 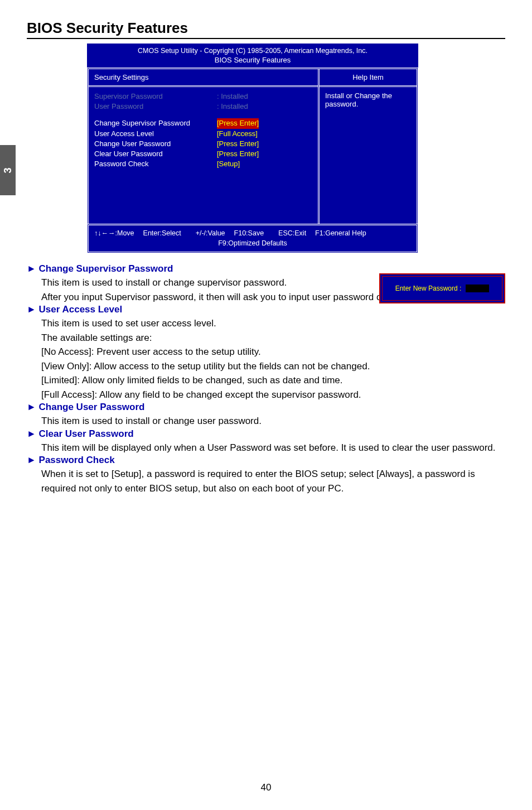 I want to click on bios-right-header: Help Item, so click(x=368, y=78).